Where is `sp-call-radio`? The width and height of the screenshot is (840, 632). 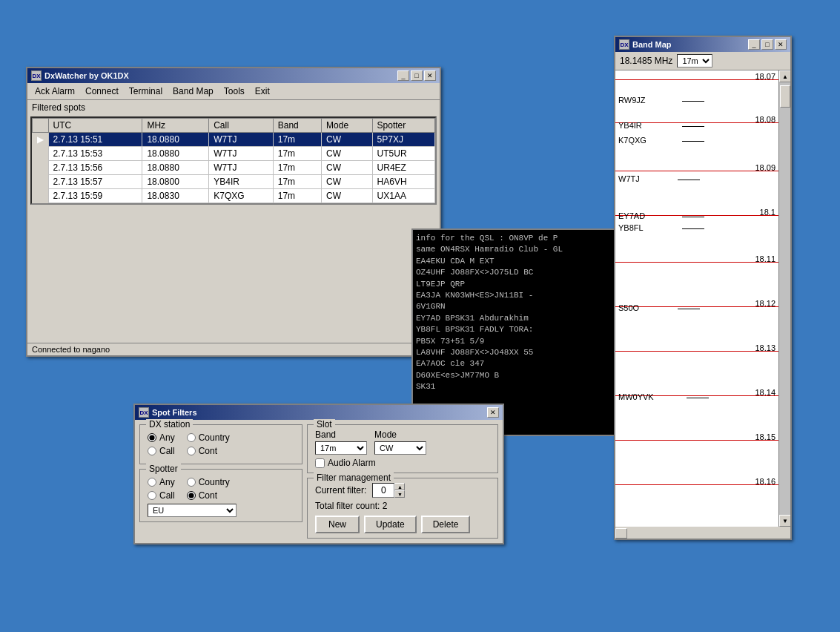 sp-call-radio is located at coordinates (152, 496).